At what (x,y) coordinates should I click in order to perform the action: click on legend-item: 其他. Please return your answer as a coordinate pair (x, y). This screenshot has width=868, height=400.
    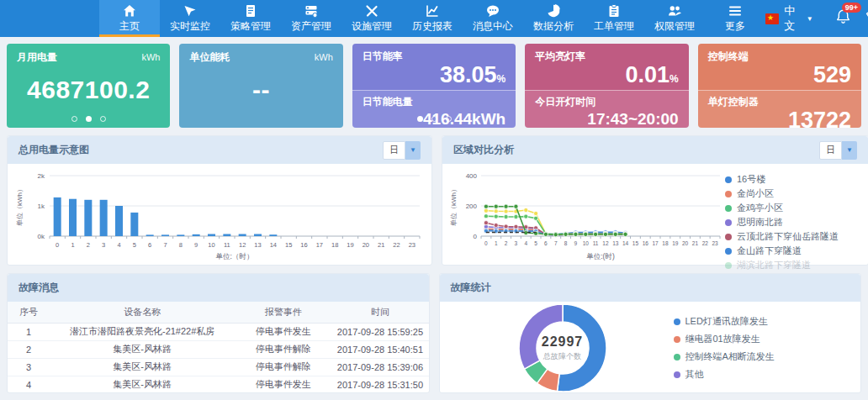
    Looking at the image, I should click on (724, 375).